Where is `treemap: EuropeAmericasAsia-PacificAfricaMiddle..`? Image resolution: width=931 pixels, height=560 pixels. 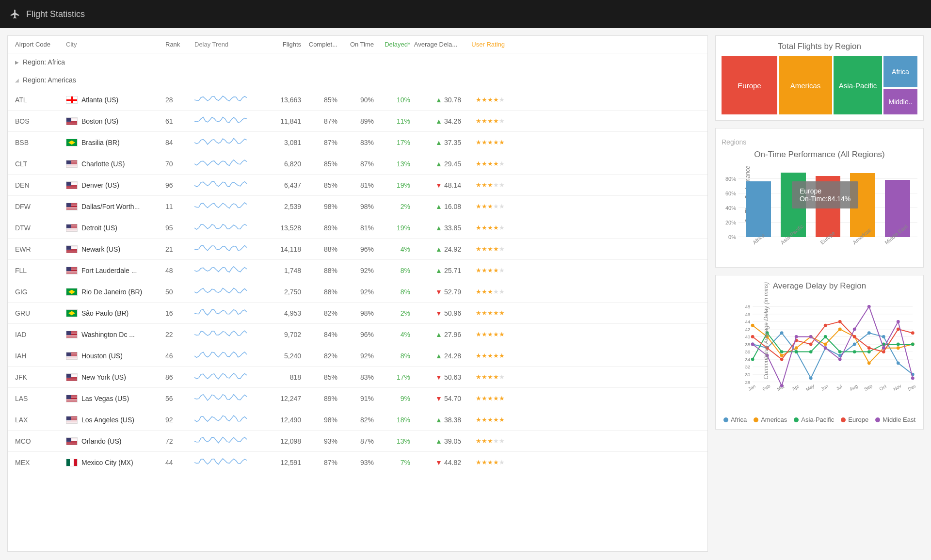
treemap: EuropeAmericasAsia-PacificAfricaMiddle.. is located at coordinates (819, 85).